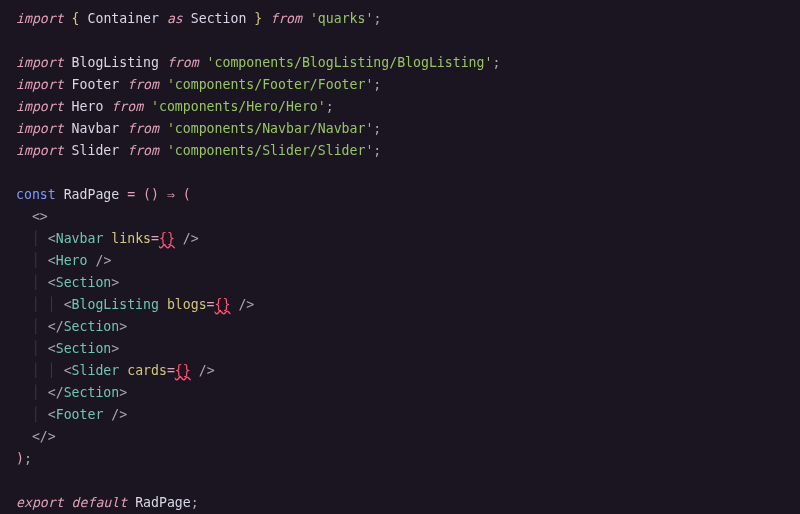 The image size is (800, 514). I want to click on code-line: );, so click(24, 458).